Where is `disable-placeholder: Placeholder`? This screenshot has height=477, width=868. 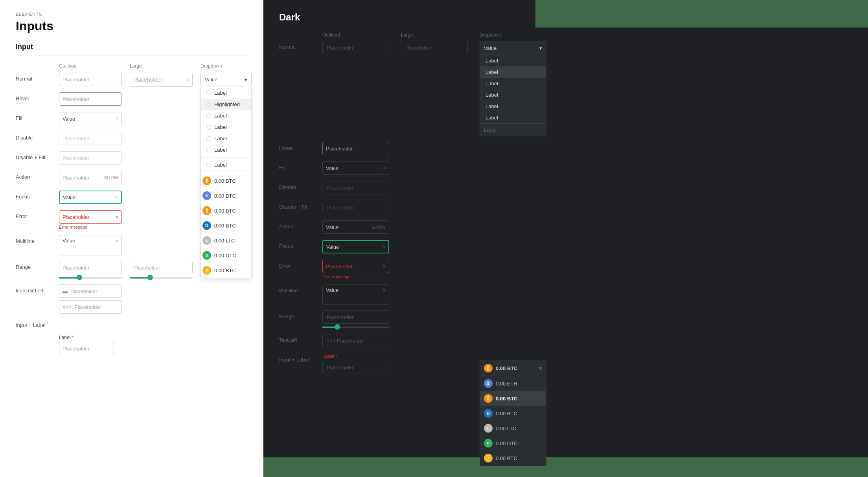 disable-placeholder: Placeholder is located at coordinates (90, 138).